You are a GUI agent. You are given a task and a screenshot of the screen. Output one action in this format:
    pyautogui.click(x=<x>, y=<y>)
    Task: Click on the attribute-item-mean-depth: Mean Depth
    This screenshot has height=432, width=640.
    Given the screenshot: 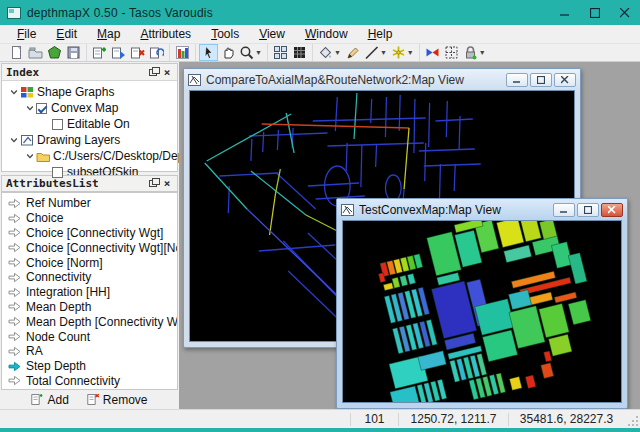 What is the action you would take?
    pyautogui.click(x=90, y=308)
    